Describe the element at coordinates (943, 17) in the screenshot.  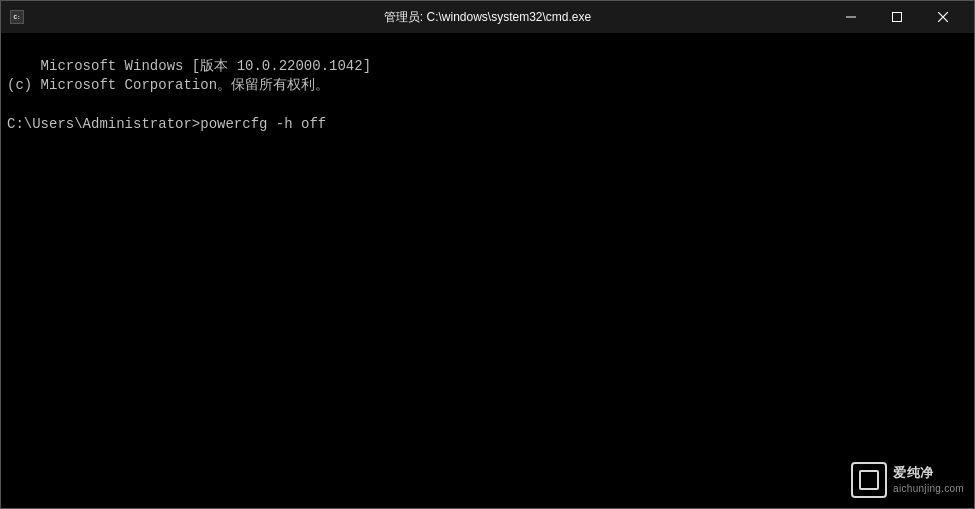
I see `close-button` at that location.